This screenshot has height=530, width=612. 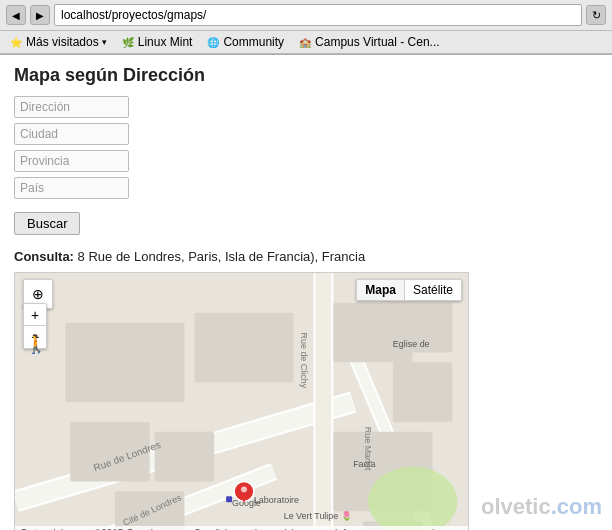 What do you see at coordinates (128, 42) in the screenshot?
I see `linux-mint-icon: 🌿` at bounding box center [128, 42].